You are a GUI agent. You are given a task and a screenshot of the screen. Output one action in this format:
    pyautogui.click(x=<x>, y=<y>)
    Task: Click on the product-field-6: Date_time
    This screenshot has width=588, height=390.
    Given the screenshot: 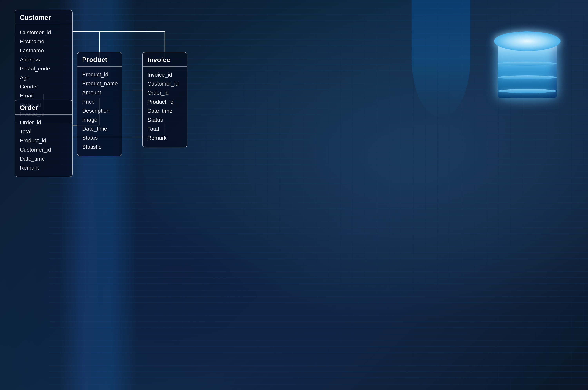 What is the action you would take?
    pyautogui.click(x=100, y=129)
    